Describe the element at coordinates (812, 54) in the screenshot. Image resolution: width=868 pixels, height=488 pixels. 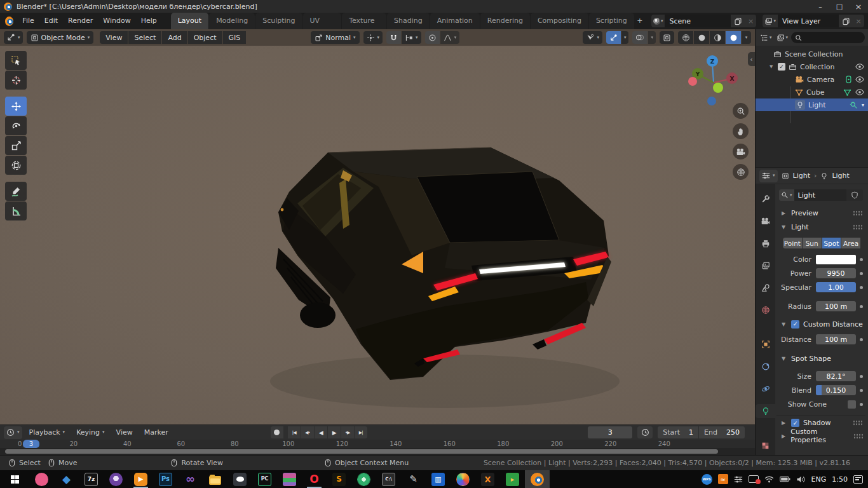
I see `outliner-row-scene-collection: Scene Collection` at that location.